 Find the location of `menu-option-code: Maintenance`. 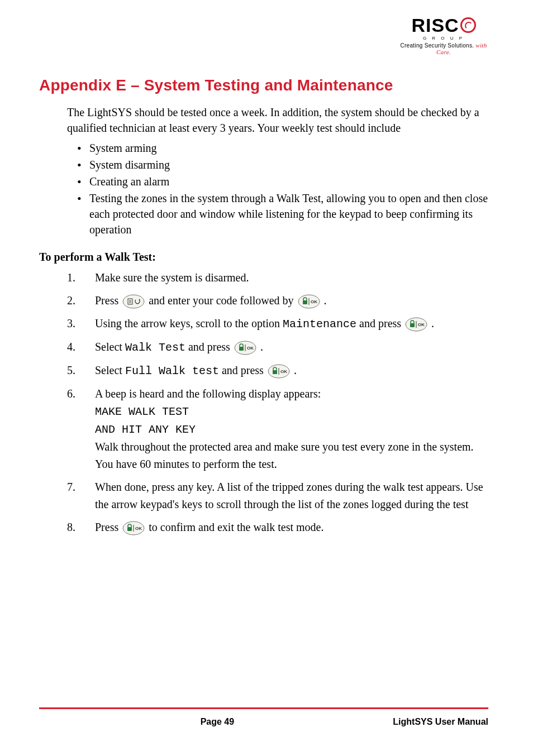

menu-option-code: Maintenance is located at coordinates (320, 324).